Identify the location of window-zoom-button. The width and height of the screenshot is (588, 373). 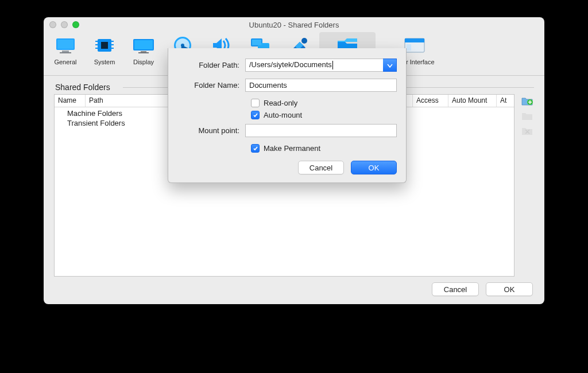
(76, 25).